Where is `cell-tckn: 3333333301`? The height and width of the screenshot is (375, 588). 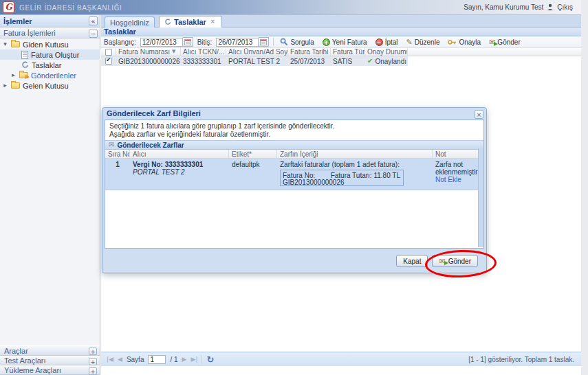
cell-tckn: 3333333301 is located at coordinates (204, 61).